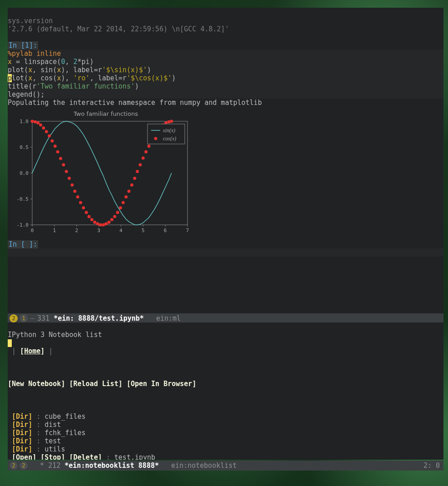 This screenshot has width=448, height=486. What do you see at coordinates (65, 433) in the screenshot?
I see `dir-name: fchk_files` at bounding box center [65, 433].